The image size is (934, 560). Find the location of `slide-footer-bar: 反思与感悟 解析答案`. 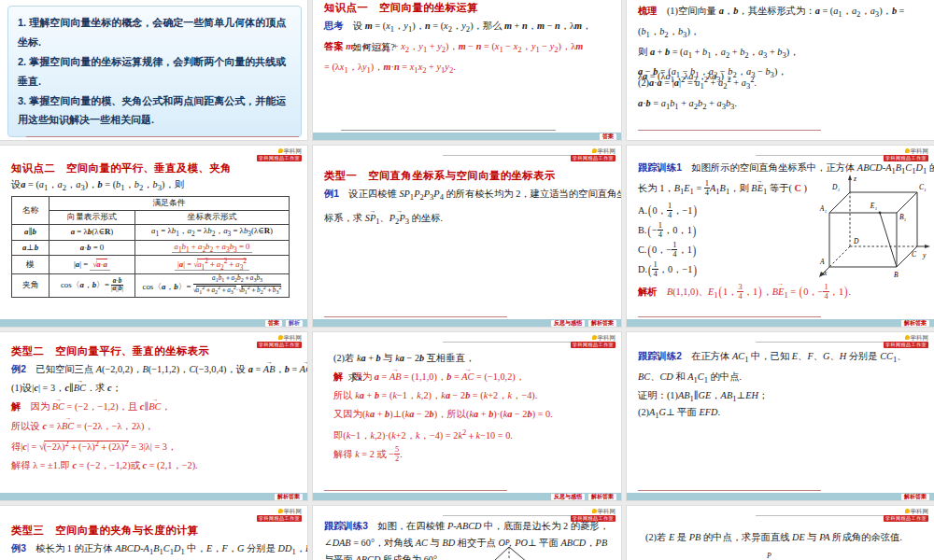

slide-footer-bar: 反思与感悟 解析答案 is located at coordinates (467, 323).